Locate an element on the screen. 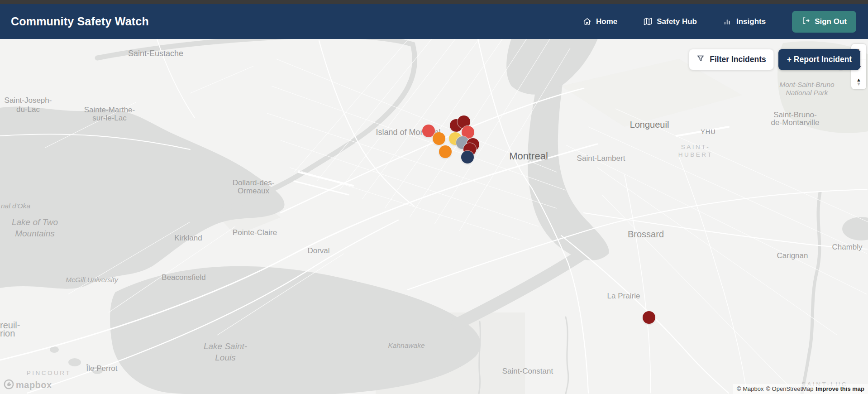  filter-button-label: Filter Incidents is located at coordinates (738, 60).